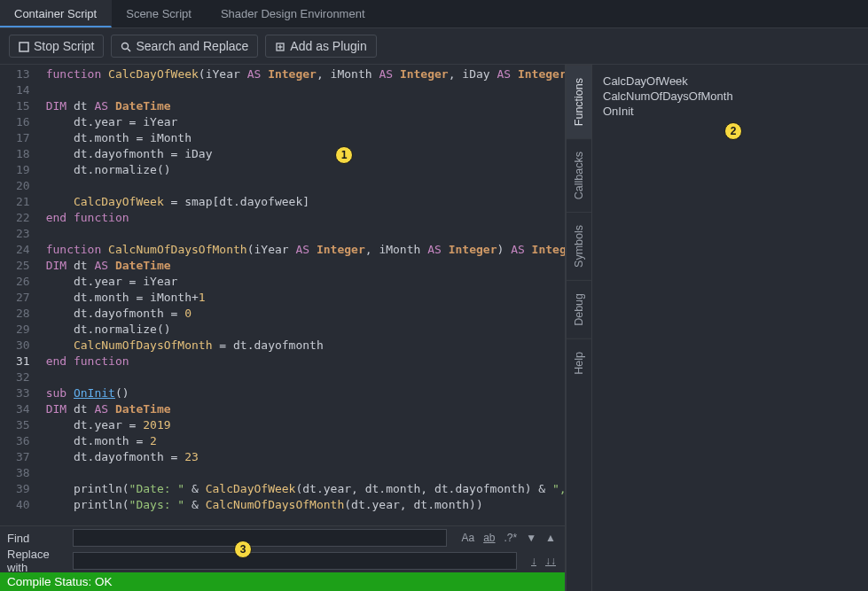 This screenshot has height=591, width=868. Describe the element at coordinates (305, 202) in the screenshot. I see `code-line: CalcDayOfWeek = smap[dt.dayofweek]` at that location.